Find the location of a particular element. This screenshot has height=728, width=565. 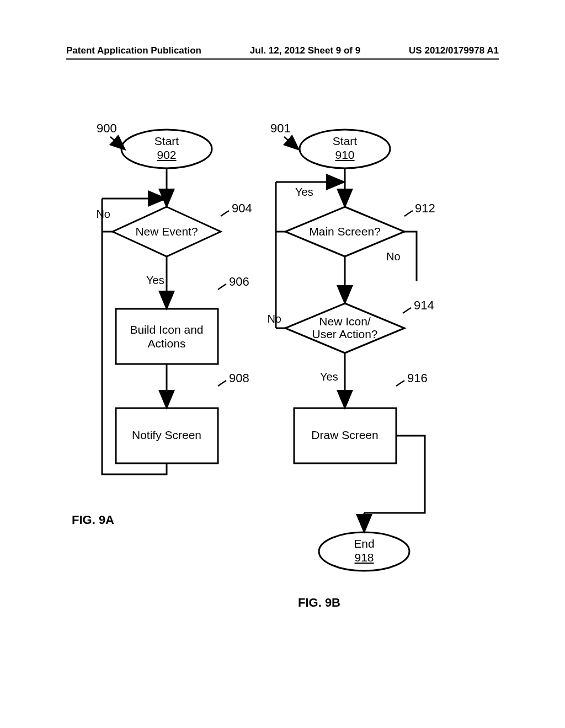

d1-b-yes: Yes is located at coordinates (305, 192).